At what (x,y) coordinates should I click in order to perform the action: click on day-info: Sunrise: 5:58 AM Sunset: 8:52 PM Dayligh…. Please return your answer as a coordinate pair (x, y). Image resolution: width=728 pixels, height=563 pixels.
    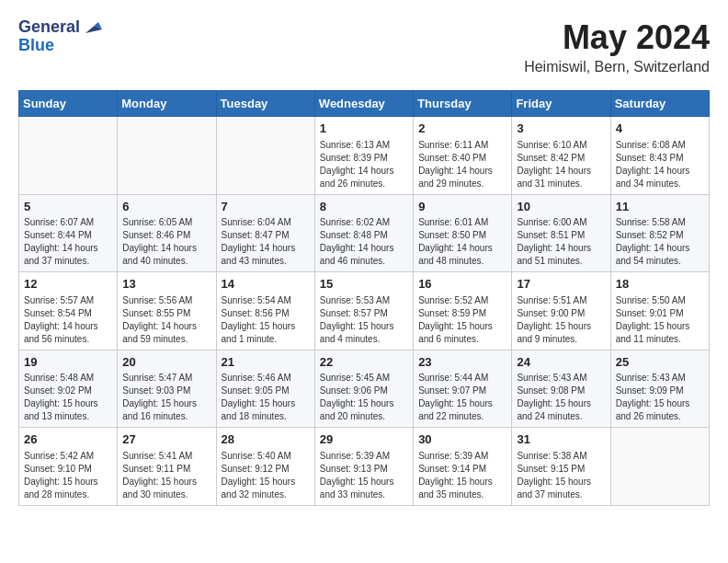
    Looking at the image, I should click on (660, 242).